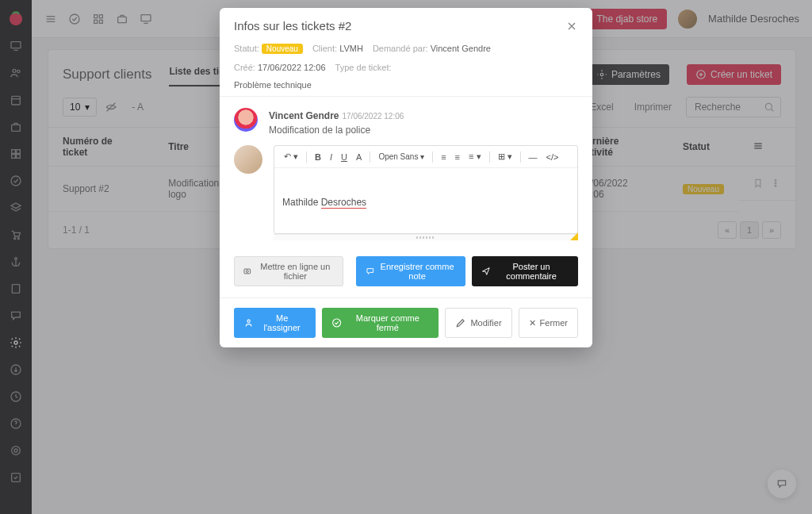  I want to click on font-dropdown: Open Sans ▾, so click(401, 157).